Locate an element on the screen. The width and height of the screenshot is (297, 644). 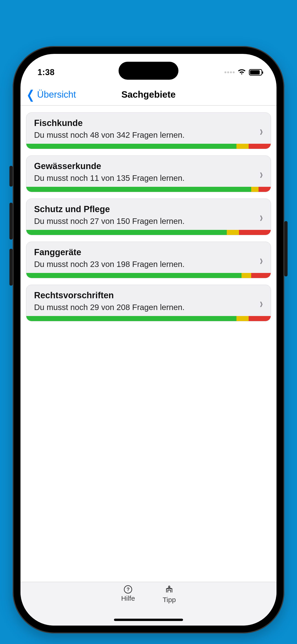
side-button-silent is located at coordinates (11, 176).